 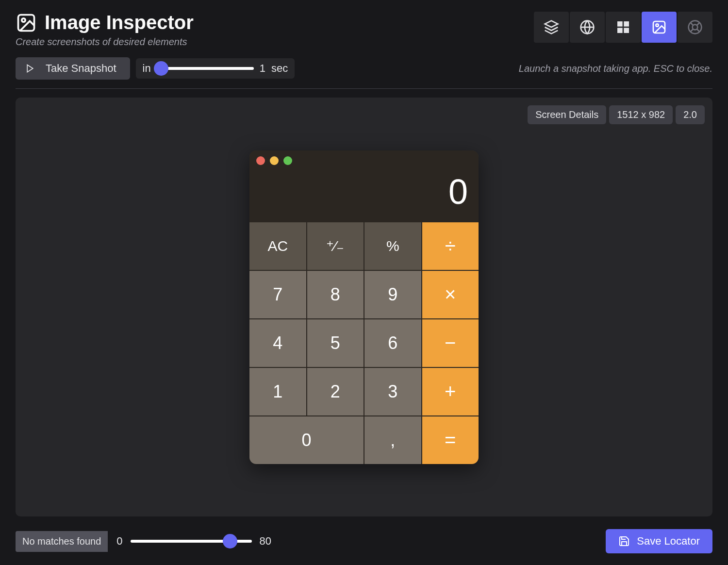 I want to click on save-locator-button: Save Locator, so click(x=659, y=541).